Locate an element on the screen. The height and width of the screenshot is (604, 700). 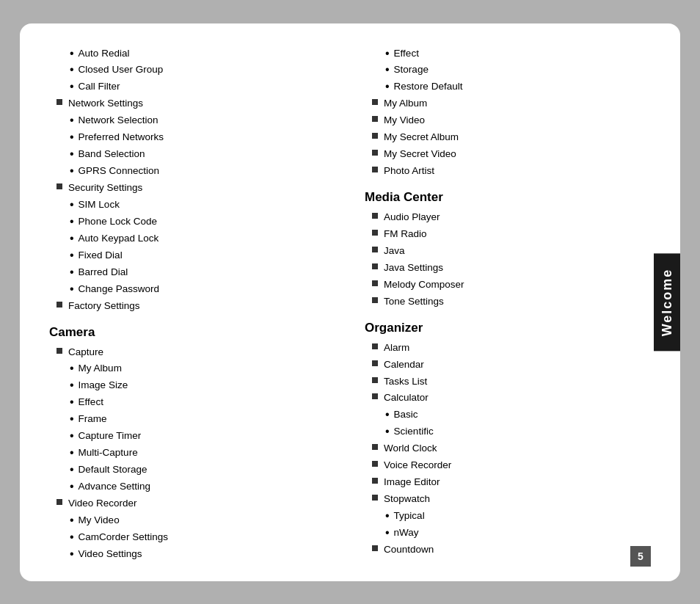
camera-heading: Camera is located at coordinates (192, 332).